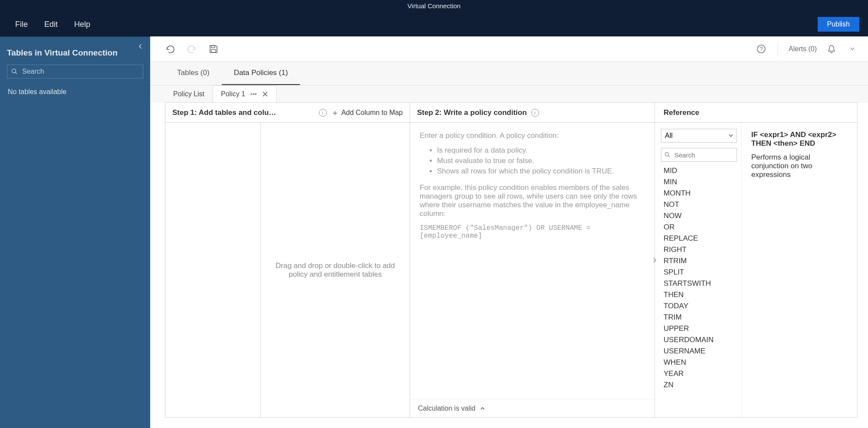  Describe the element at coordinates (699, 171) in the screenshot. I see `reference-function-item: MID` at that location.